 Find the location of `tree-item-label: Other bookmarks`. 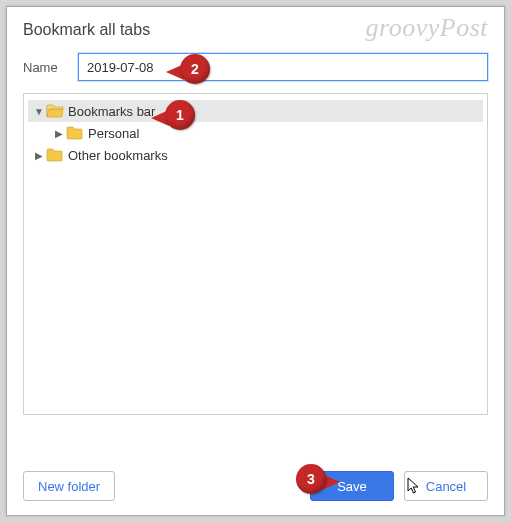

tree-item-label: Other bookmarks is located at coordinates (118, 156).